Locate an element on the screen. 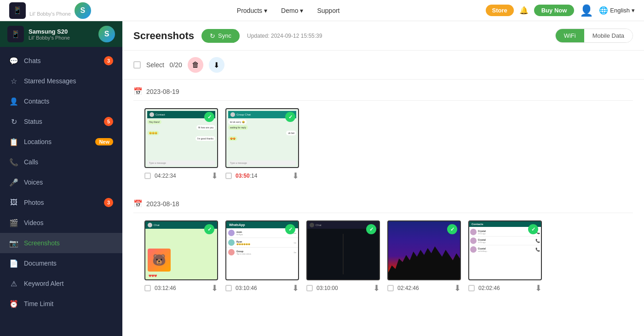  sync-icon: ↻ is located at coordinates (213, 36).